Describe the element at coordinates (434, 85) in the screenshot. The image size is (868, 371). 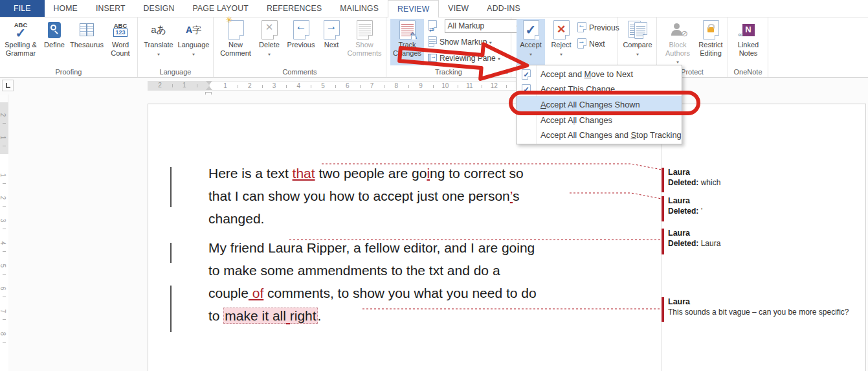
I see `horizontal-ruler: 21 123456789101112` at that location.